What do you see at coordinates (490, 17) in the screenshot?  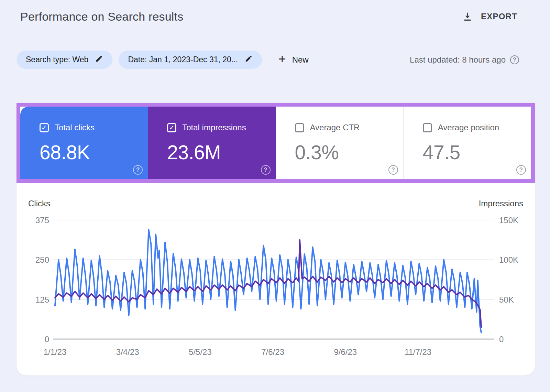 I see `export-button: EXPORT` at bounding box center [490, 17].